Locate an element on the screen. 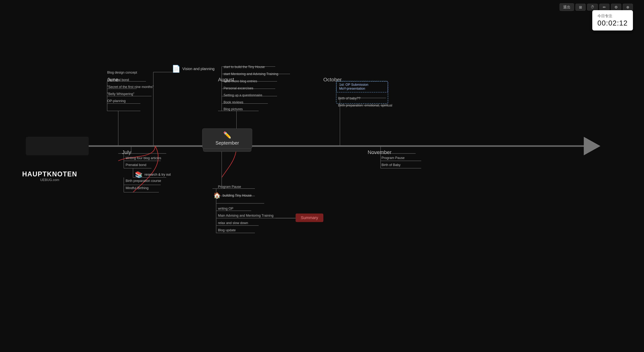 This screenshot has width=644, height=352. tiny-house-label: building Tiny House is located at coordinates (237, 196).